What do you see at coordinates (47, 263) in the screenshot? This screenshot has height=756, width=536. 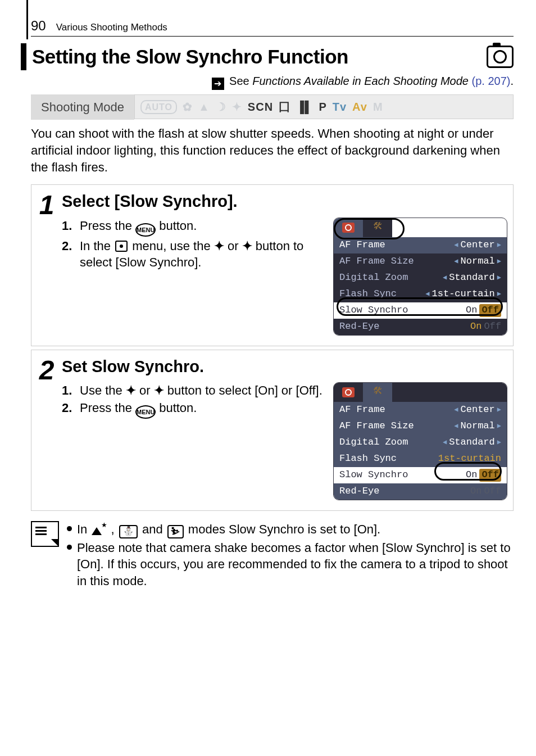 I see `step-number: 1` at bounding box center [47, 263].